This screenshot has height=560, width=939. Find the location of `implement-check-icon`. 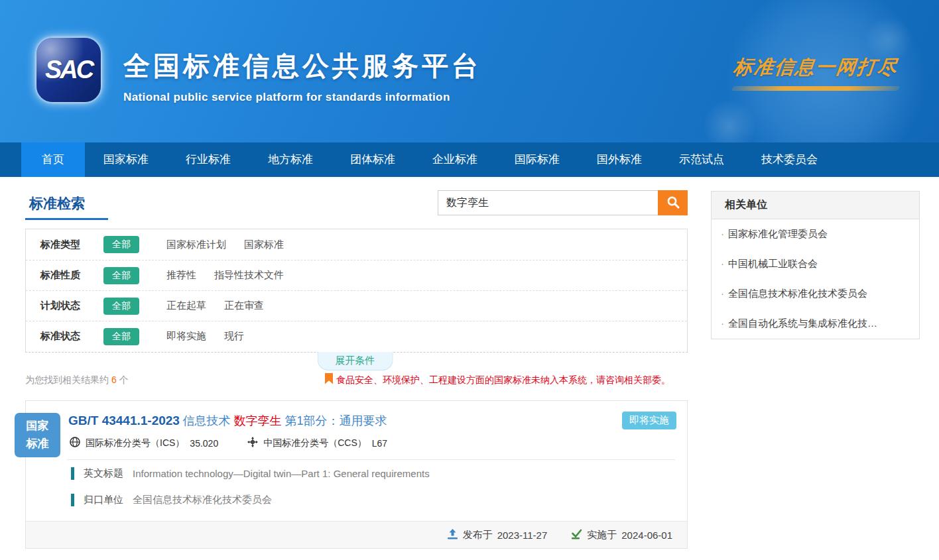

implement-check-icon is located at coordinates (577, 535).